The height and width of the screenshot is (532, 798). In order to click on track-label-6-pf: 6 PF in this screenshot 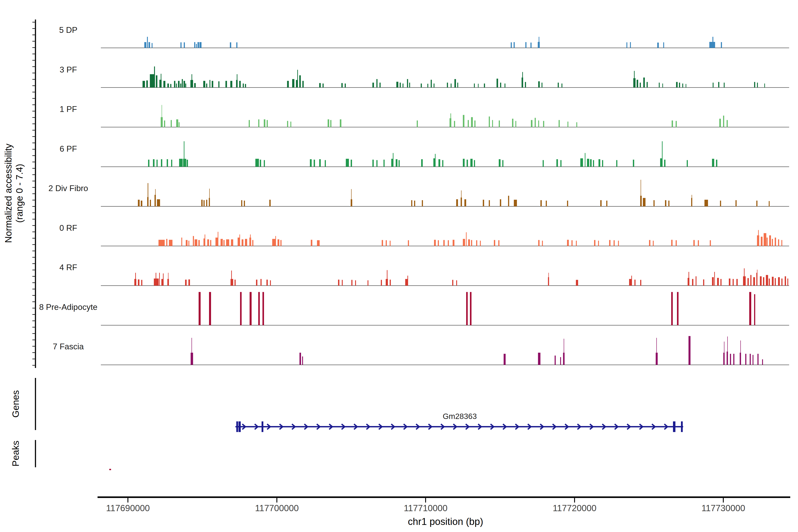, I will do `click(69, 149)`.